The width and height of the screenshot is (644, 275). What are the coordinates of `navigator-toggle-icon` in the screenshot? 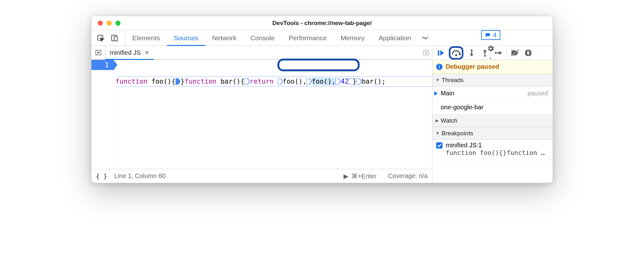 It's located at (98, 53).